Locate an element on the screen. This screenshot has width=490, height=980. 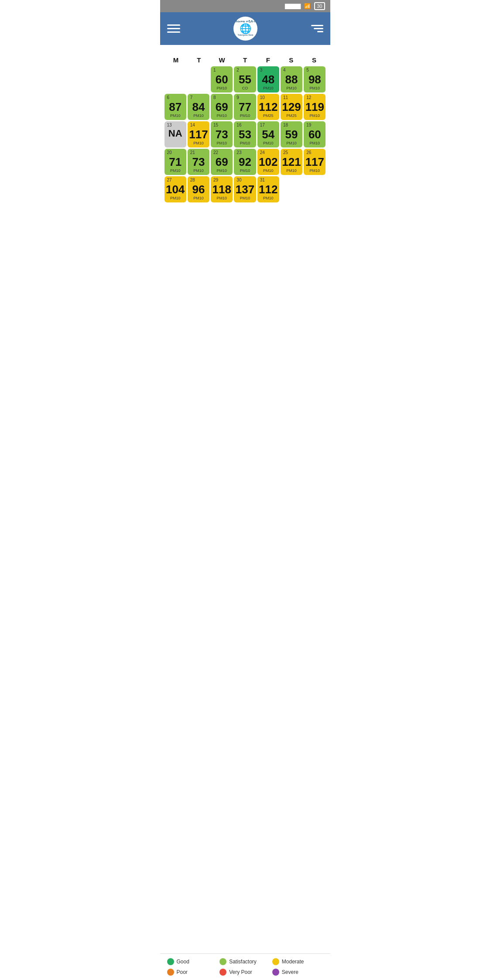
cell-aqi-value: 118 is located at coordinates (222, 189).